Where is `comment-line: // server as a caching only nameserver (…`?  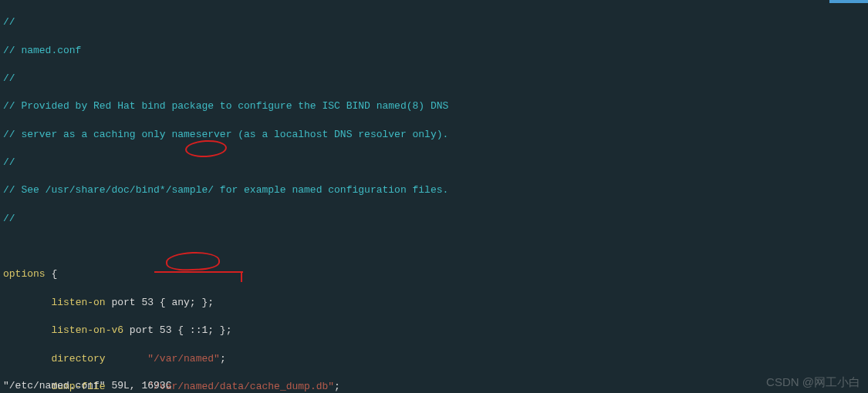 comment-line: // server as a caching only nameserver (… is located at coordinates (225, 134).